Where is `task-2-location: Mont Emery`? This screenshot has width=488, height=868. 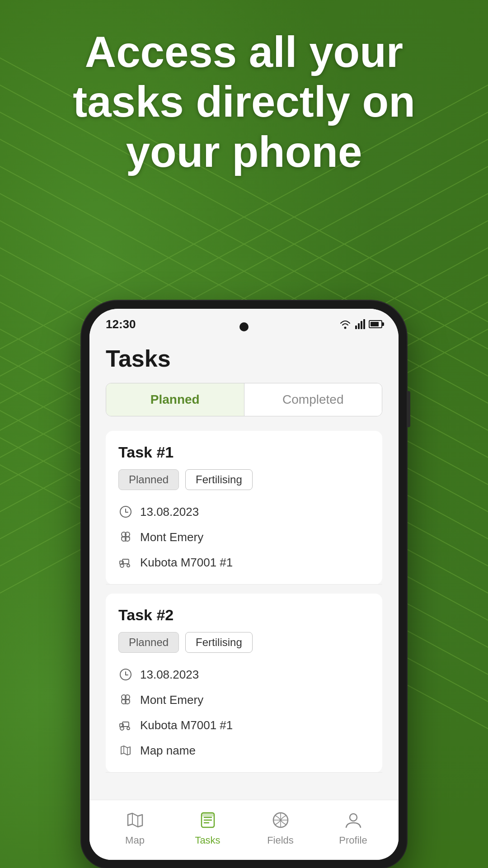
task-2-location: Mont Emery is located at coordinates (172, 700).